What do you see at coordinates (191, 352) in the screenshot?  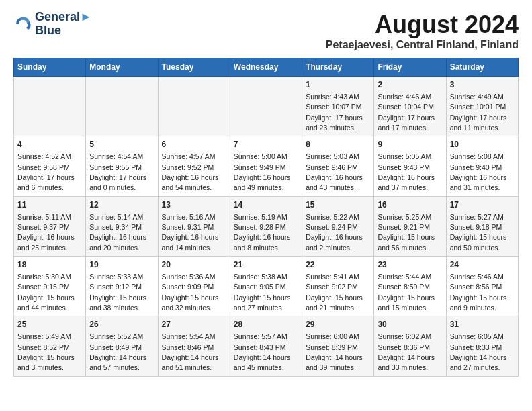 I see `day-info: Sunrise: 5:54 AMSunset: 8:46 PMDaylight:…` at bounding box center [191, 352].